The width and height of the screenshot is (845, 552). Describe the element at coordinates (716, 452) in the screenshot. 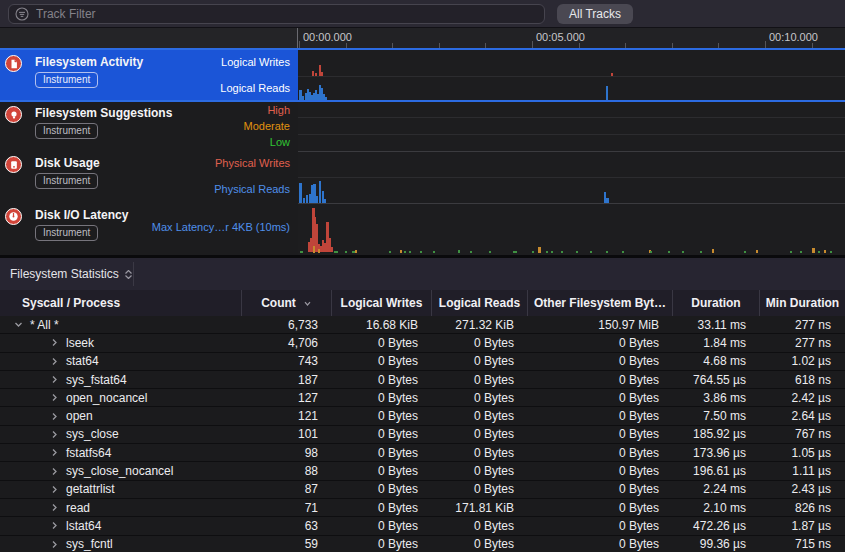

I see `cell-duration: 173.96 µs` at that location.